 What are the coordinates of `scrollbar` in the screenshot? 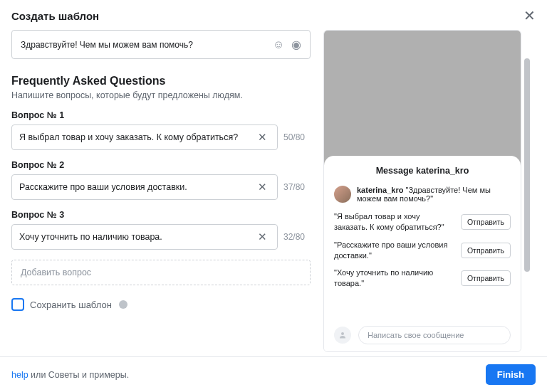 It's located at (528, 194).